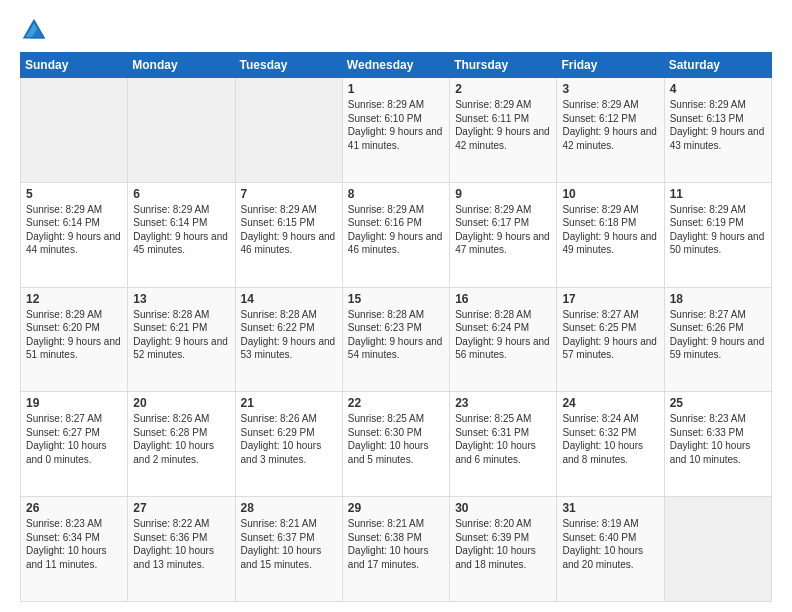 The image size is (792, 612). I want to click on cell-info: Sunrise: 8:25 AM Sunset: 6:31 PM Dayligh…, so click(503, 439).